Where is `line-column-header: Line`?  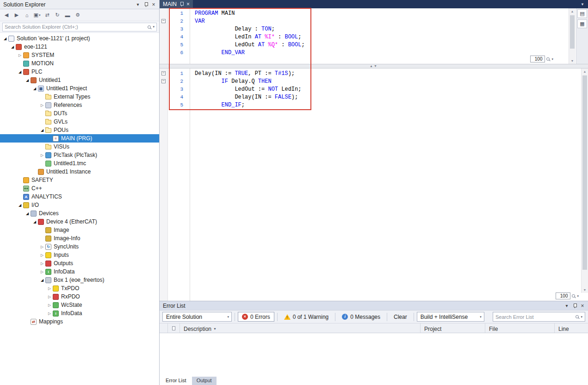
line-column-header: Line is located at coordinates (571, 328).